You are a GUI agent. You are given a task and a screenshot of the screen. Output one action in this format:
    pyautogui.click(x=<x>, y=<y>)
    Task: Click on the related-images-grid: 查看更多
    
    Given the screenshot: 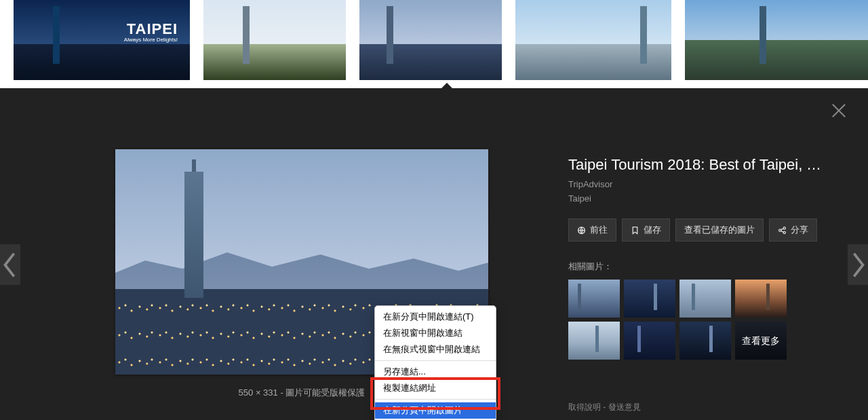 What is the action you would take?
    pyautogui.click(x=698, y=320)
    